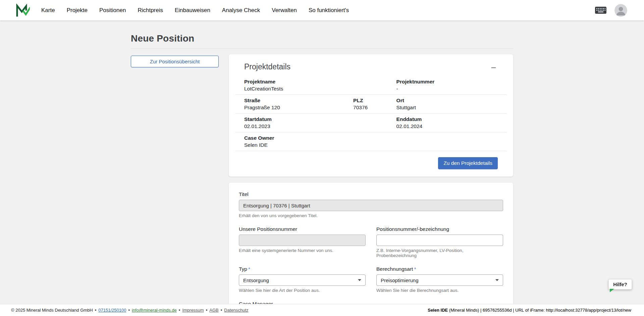  What do you see at coordinates (440, 280) in the screenshot?
I see `berechnungsart-select: Preisoptimierung` at bounding box center [440, 280].